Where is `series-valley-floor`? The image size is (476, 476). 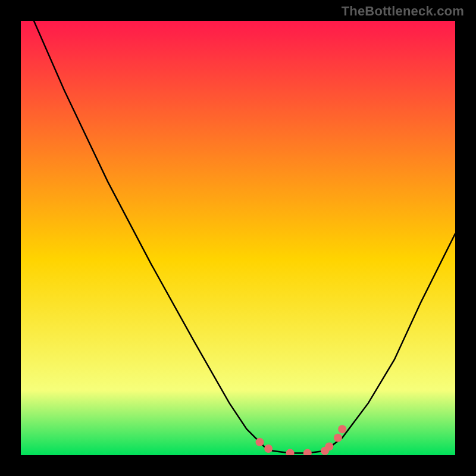 series-valley-floor is located at coordinates (299, 452).